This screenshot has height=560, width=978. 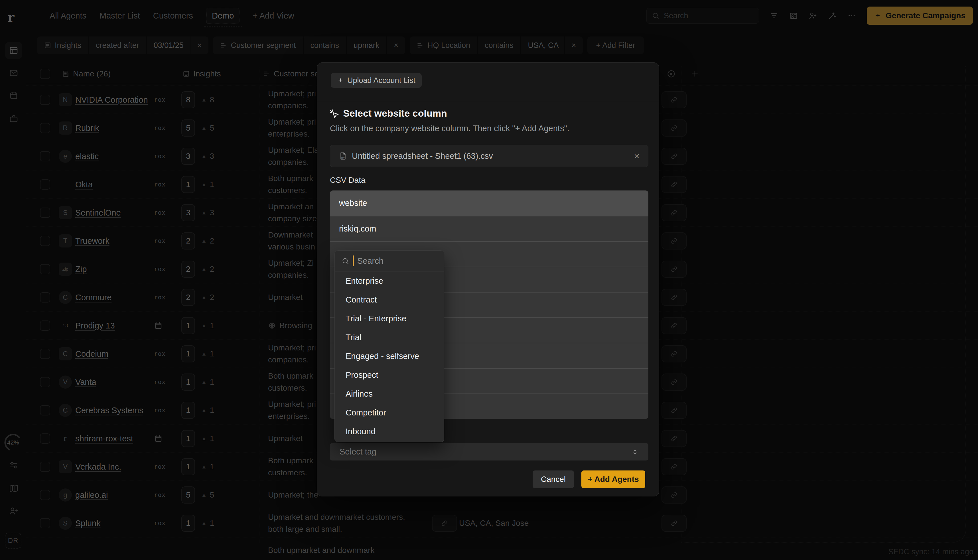 I want to click on modal-actions: Cancel + Add Agents, so click(x=589, y=479).